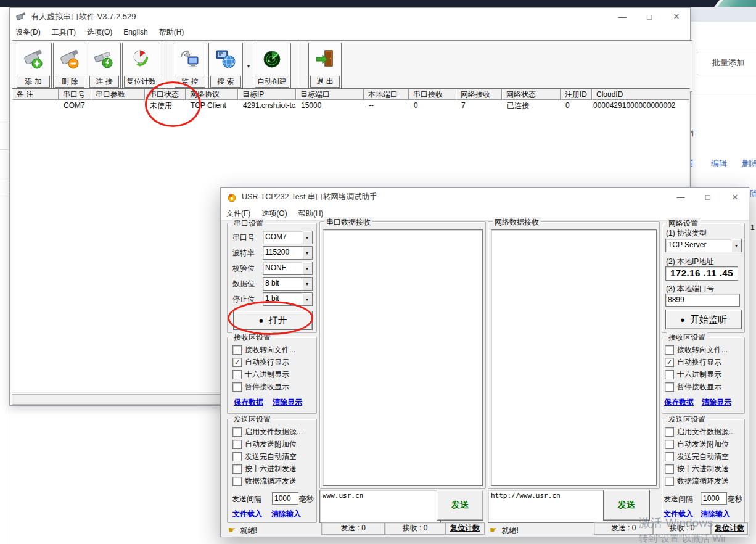 The width and height of the screenshot is (756, 544). What do you see at coordinates (28, 32) in the screenshot?
I see `menu-device: 设备(D)` at bounding box center [28, 32].